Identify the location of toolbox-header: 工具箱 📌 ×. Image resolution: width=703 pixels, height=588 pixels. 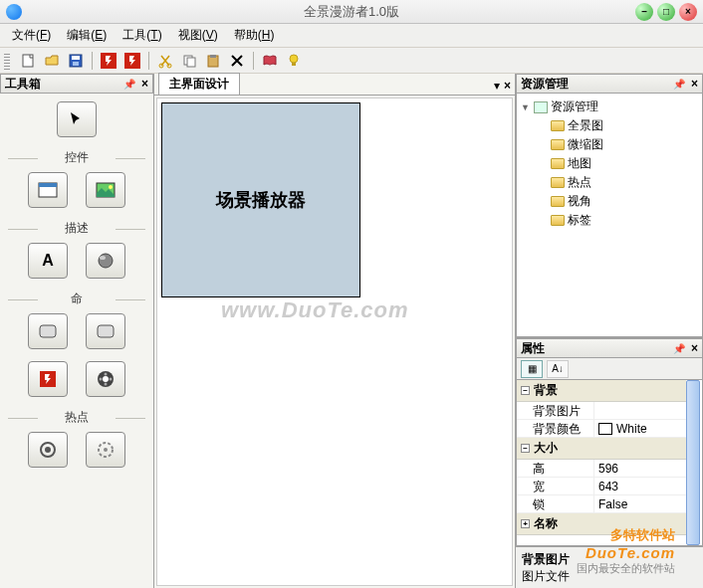
(77, 84).